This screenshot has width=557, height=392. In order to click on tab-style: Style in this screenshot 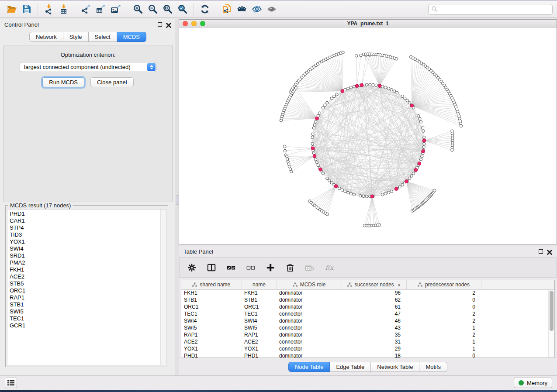, I will do `click(76, 37)`.